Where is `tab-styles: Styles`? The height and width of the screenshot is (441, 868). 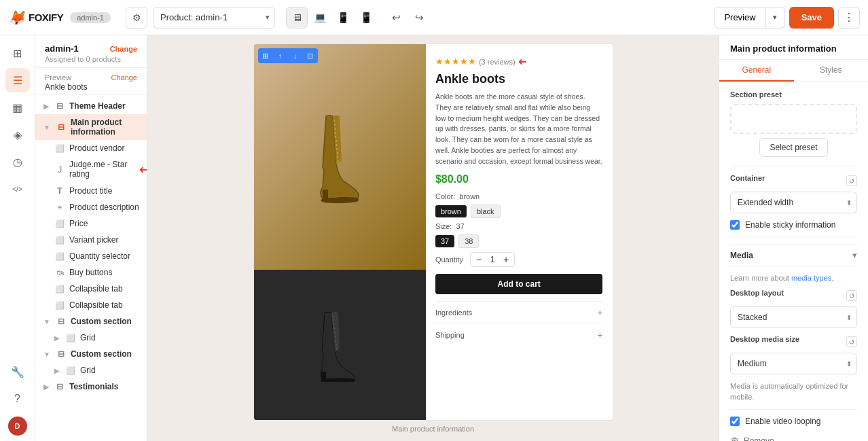
tab-styles: Styles is located at coordinates (831, 71).